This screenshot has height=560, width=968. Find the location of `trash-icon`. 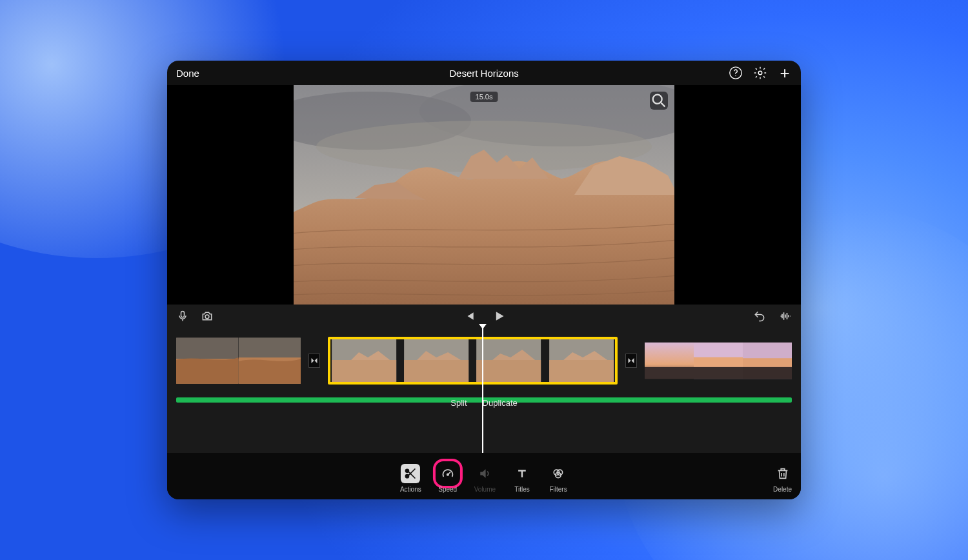

trash-icon is located at coordinates (783, 475).